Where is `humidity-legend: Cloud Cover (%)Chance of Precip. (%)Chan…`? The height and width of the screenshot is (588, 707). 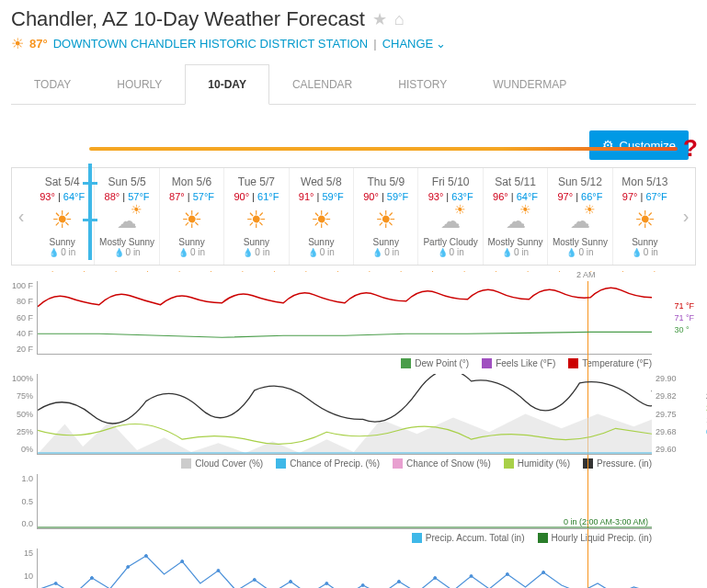 humidity-legend: Cloud Cover (%)Chance of Precip. (%)Chan… is located at coordinates (331, 463).